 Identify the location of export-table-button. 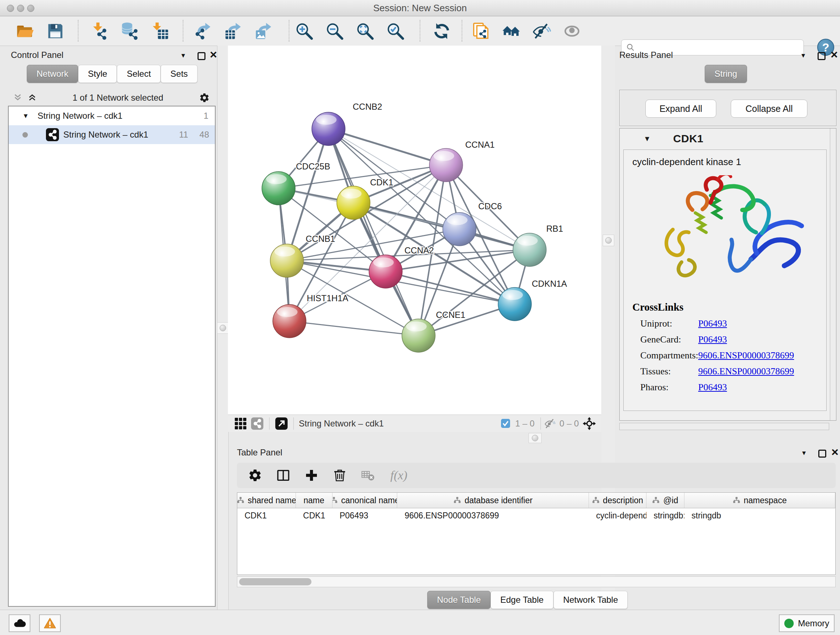
(233, 31).